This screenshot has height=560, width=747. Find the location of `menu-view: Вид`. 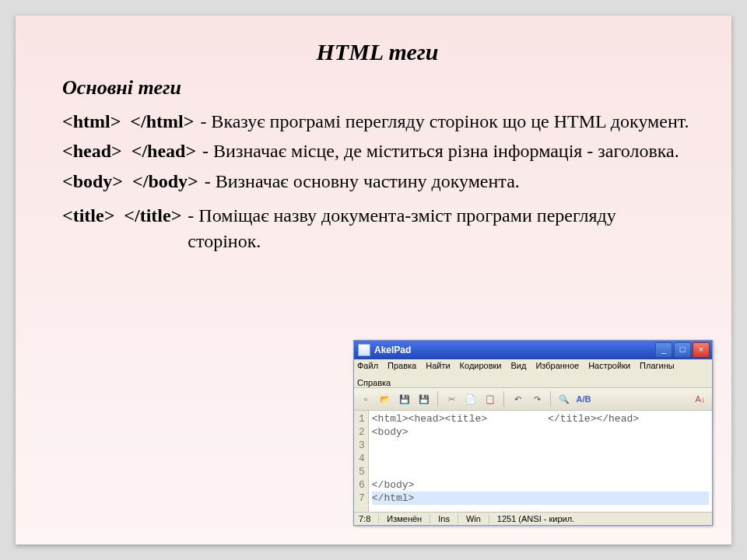

menu-view: Вид is located at coordinates (519, 366).